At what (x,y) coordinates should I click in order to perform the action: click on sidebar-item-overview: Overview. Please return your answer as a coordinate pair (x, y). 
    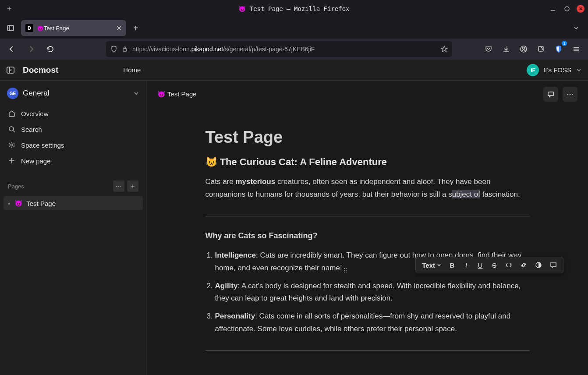
    Looking at the image, I should click on (73, 113).